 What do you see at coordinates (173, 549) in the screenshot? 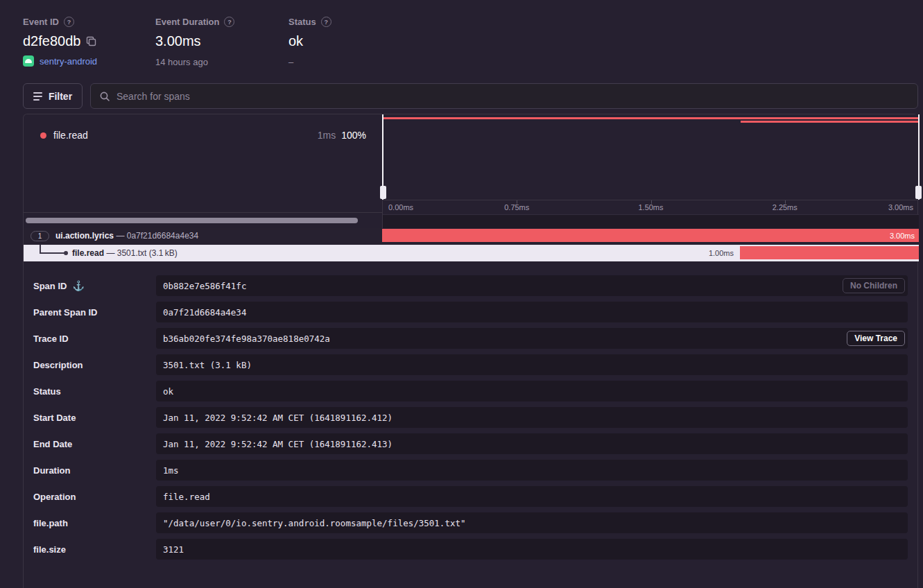
I see `detail-value-text: 3121` at bounding box center [173, 549].